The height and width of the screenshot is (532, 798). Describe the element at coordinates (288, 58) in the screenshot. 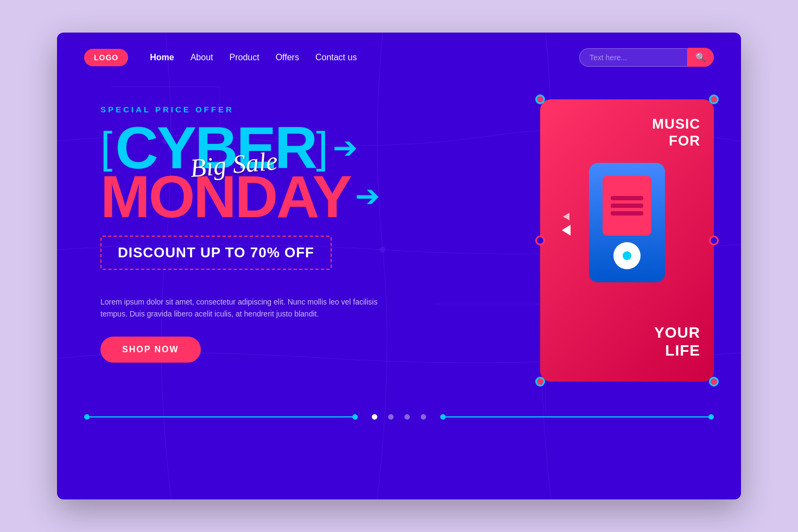

I see `nav-link-offers: Offers` at that location.